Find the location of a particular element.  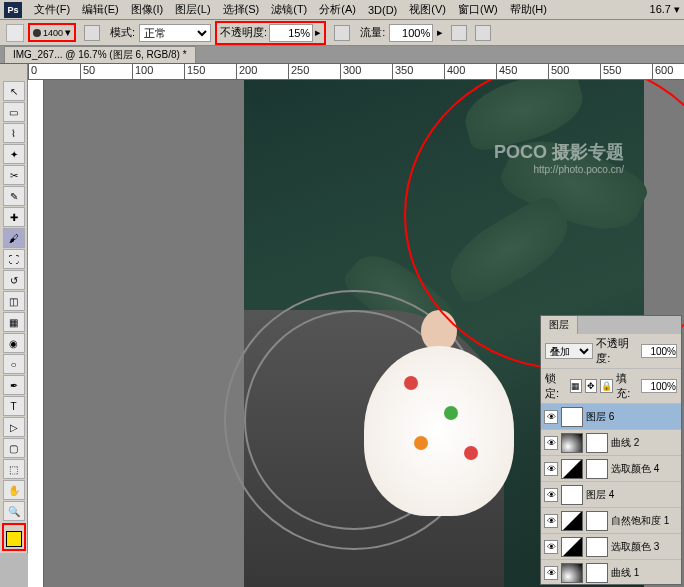

brush-tool-icon is located at coordinates (15, 33).